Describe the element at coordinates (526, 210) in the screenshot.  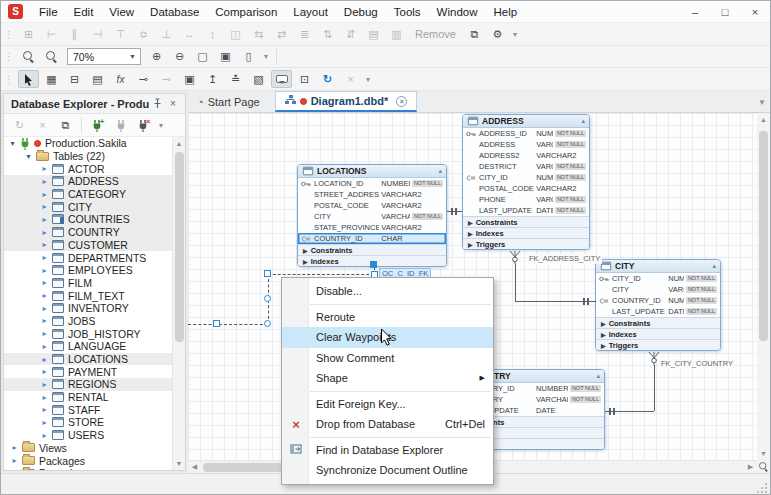
I see `er-column-row: LAST_UPDATEDATENOT NULL` at that location.